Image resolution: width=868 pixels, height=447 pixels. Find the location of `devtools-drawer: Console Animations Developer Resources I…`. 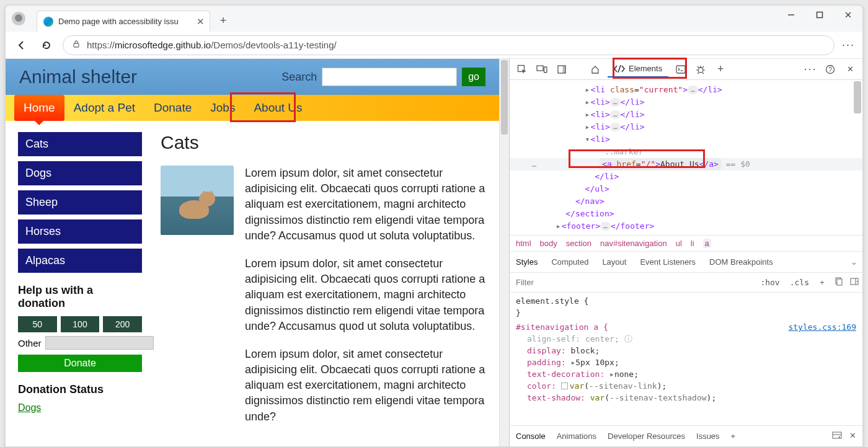

devtools-drawer: Console Animations Developer Resources I… is located at coordinates (686, 436).